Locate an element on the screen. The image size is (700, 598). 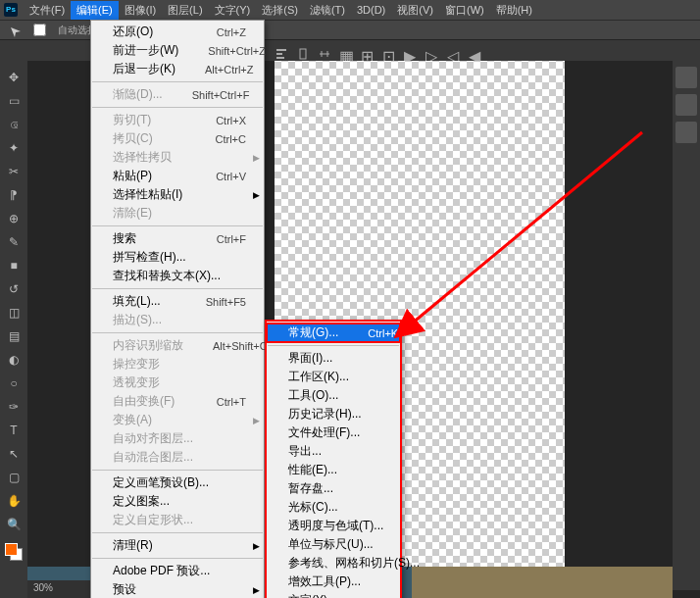
menu-edit: 编辑(E) is located at coordinates (94, 10).